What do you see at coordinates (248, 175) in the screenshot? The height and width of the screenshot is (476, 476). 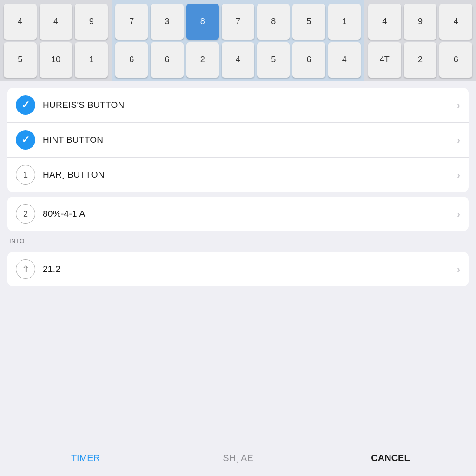 I see `har-label: HAR¸ BUTTON` at bounding box center [248, 175].